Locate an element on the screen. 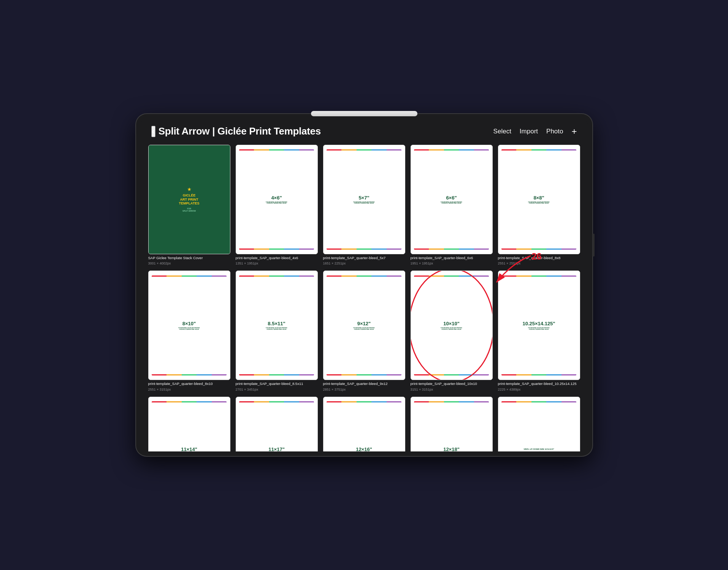 This screenshot has height=570, width=728. grid-item: GICLÉEART PRINTTEMPLATES FORSPLIT ARROW … is located at coordinates (189, 205).